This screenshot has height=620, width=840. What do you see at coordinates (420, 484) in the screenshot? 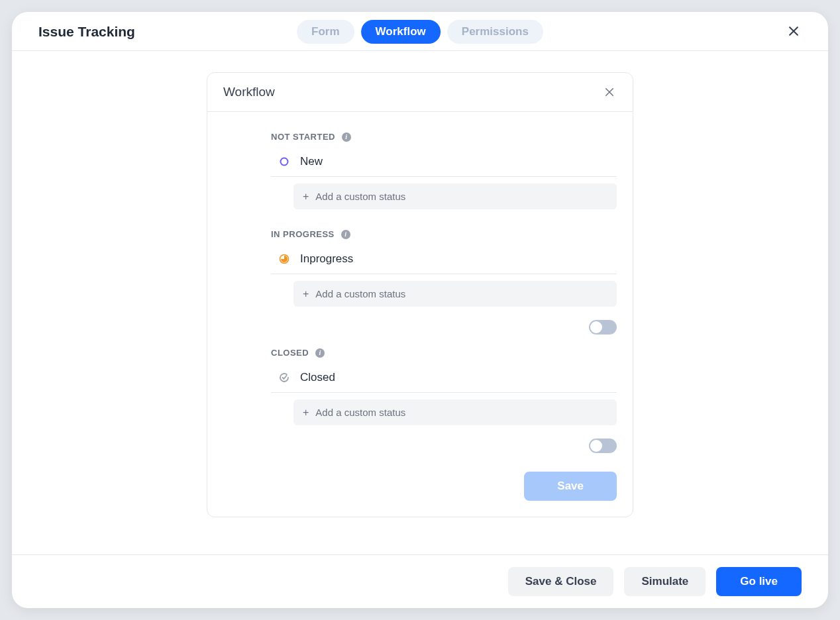
I see `panel-footer: Save` at bounding box center [420, 484].